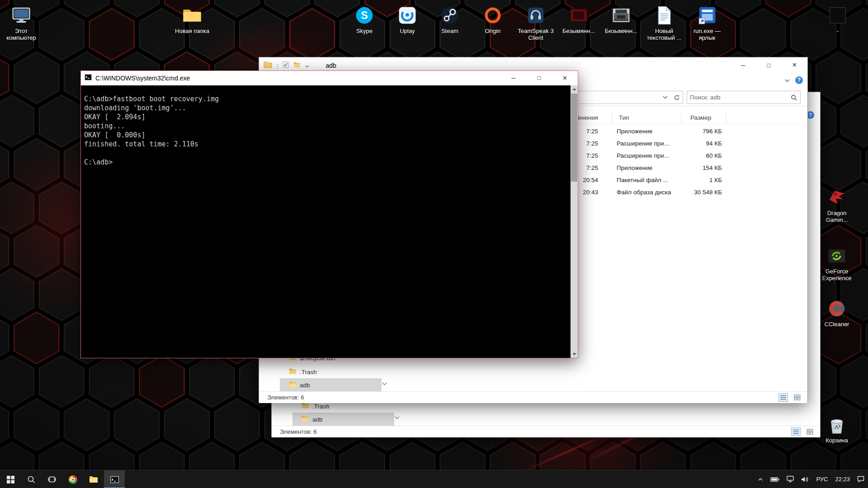 This screenshot has width=868, height=488. I want to click on network-icon, so click(790, 479).